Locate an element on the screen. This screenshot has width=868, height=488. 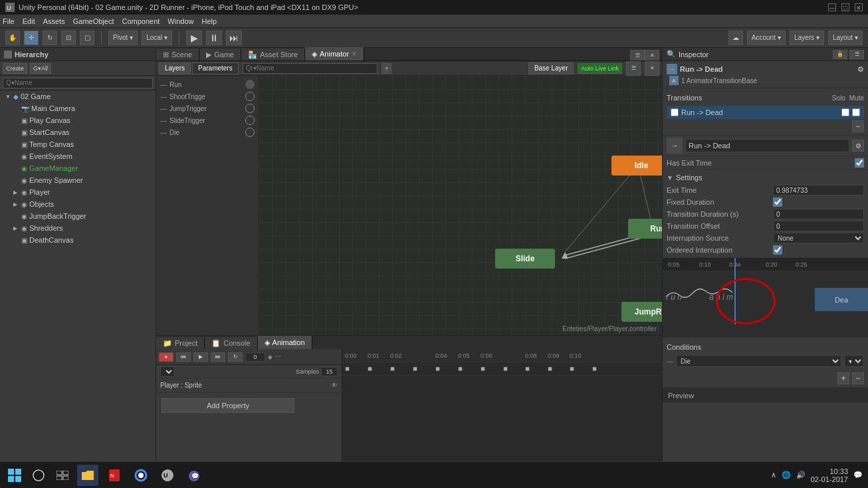
tab-project: 📁 Project is located at coordinates (181, 343).